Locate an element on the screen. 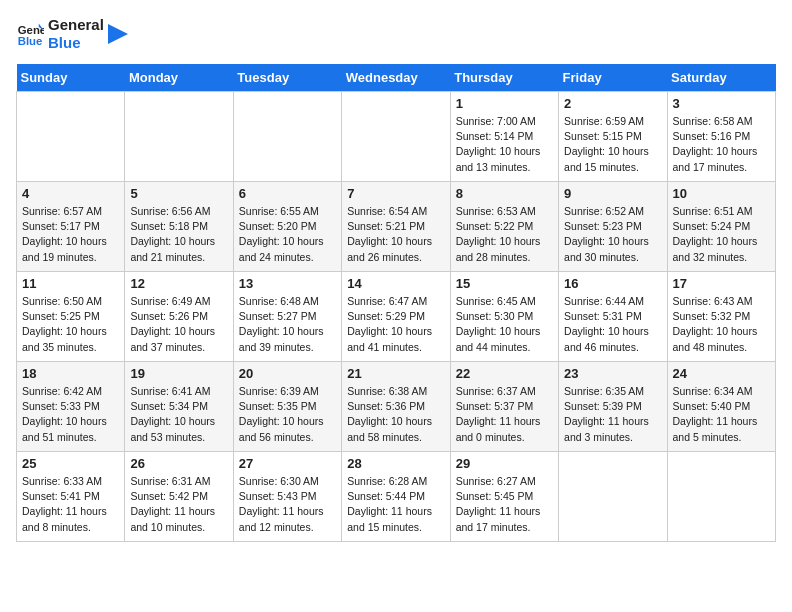 The height and width of the screenshot is (612, 792). day-number: 22 is located at coordinates (504, 374).